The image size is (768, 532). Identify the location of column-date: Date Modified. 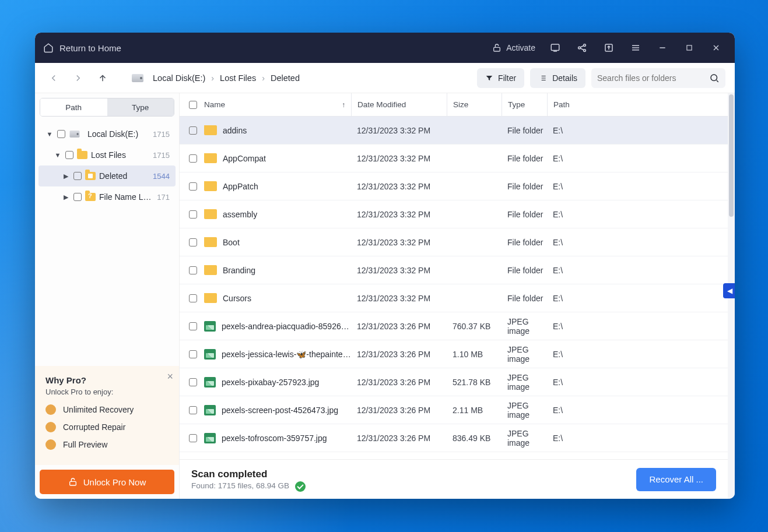
(399, 105).